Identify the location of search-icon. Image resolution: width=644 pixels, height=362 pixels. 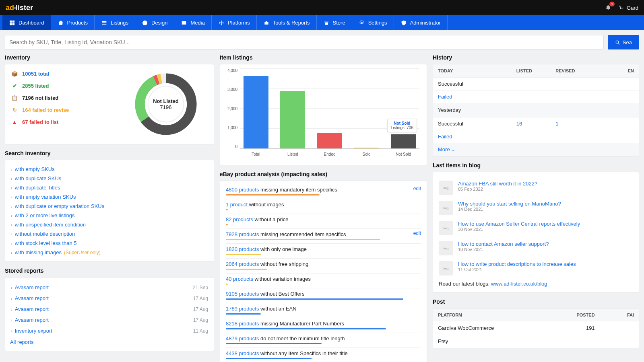
(617, 43).